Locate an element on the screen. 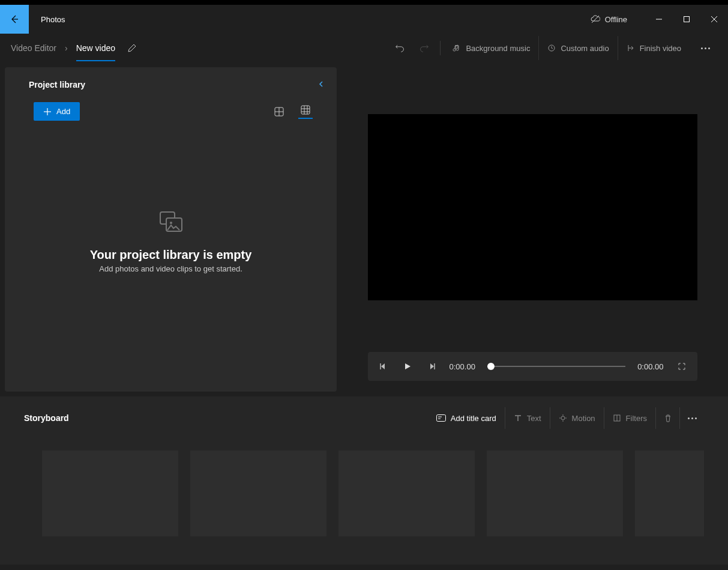  finish-video-button: Finish video is located at coordinates (654, 48).